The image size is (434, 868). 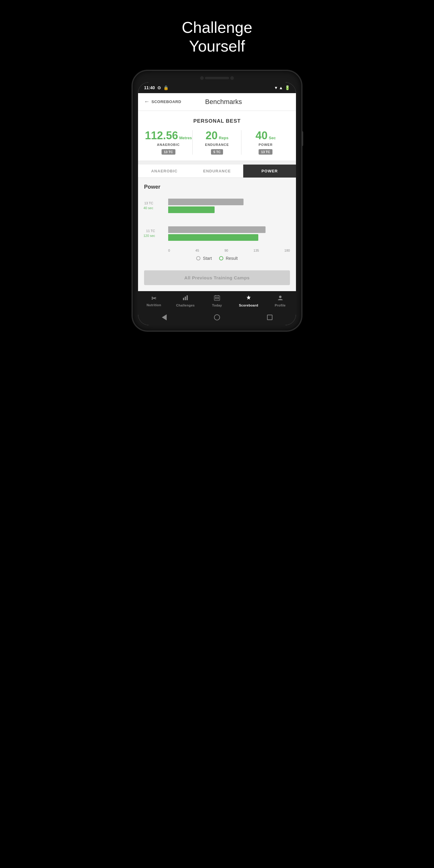 What do you see at coordinates (202, 78) in the screenshot?
I see `camera` at bounding box center [202, 78].